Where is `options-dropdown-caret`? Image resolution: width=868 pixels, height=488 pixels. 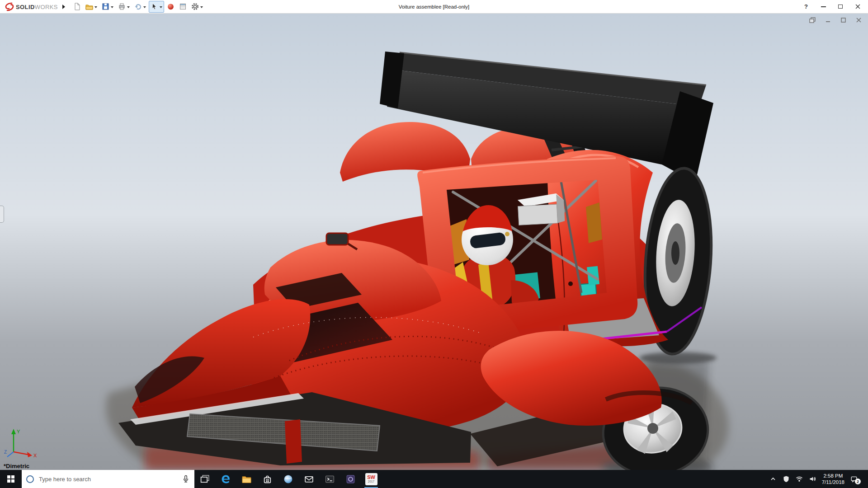 options-dropdown-caret is located at coordinates (202, 7).